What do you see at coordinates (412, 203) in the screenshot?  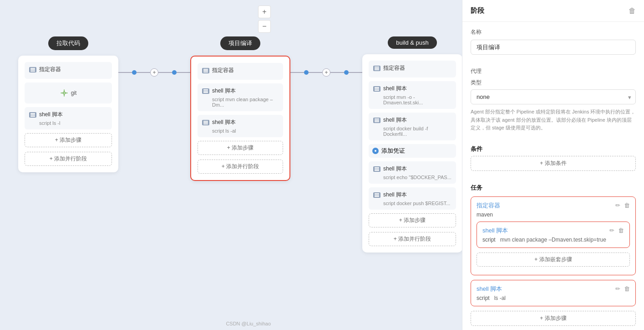 I see `step-script: script docker push $REGIST...` at bounding box center [412, 203].